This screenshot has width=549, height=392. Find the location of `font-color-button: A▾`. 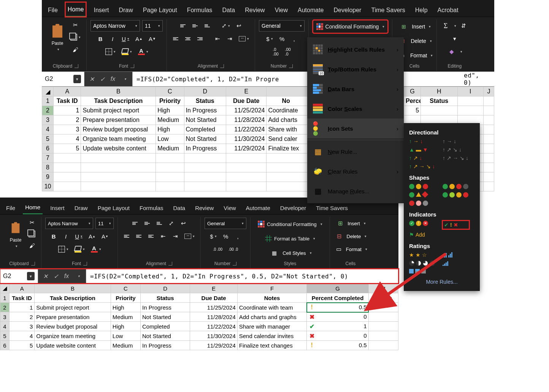

font-color-button: A▾ is located at coordinates (143, 52).